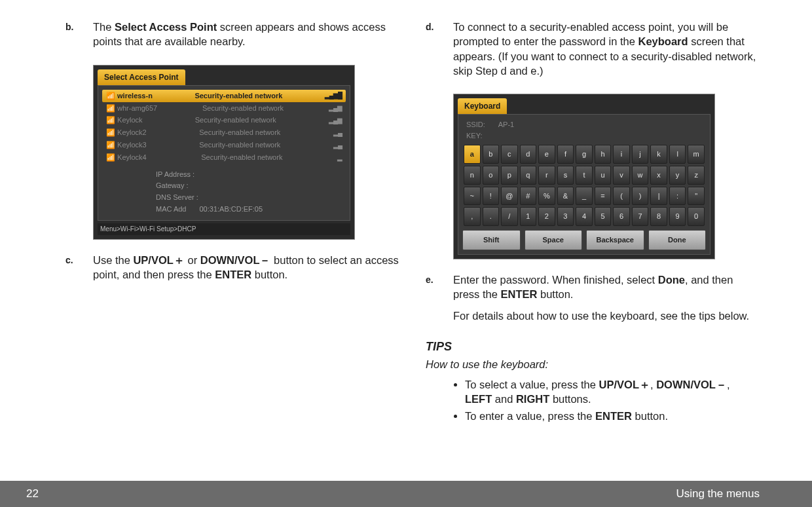 Image resolution: width=812 pixels, height=507 pixels. Describe the element at coordinates (570, 399) in the screenshot. I see `text: buttons.` at that location.